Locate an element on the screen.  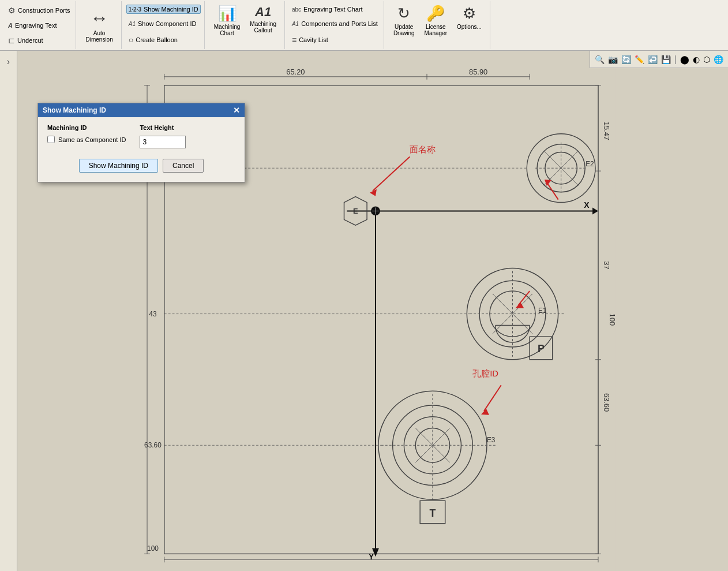
globe-icon: 🌐 is located at coordinates (719, 59).